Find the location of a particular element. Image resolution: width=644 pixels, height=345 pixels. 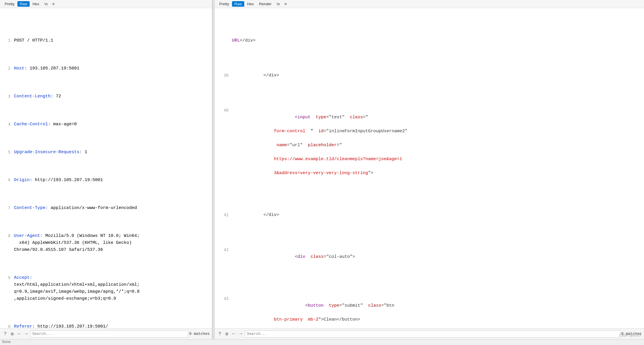

right-raw-btn: Raw is located at coordinates (238, 4).